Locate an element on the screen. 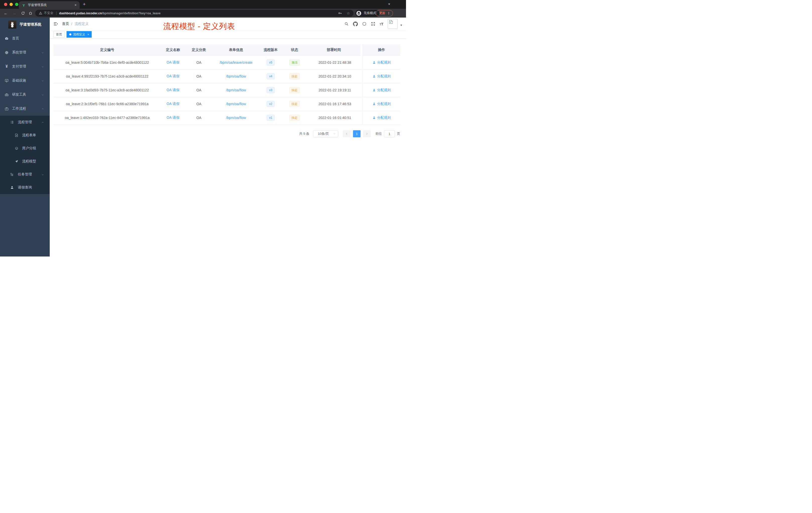 This screenshot has width=812, height=513. definition-id: oa_leave:1:482ec033-762a-11ec-8477-a2380… is located at coordinates (107, 118).